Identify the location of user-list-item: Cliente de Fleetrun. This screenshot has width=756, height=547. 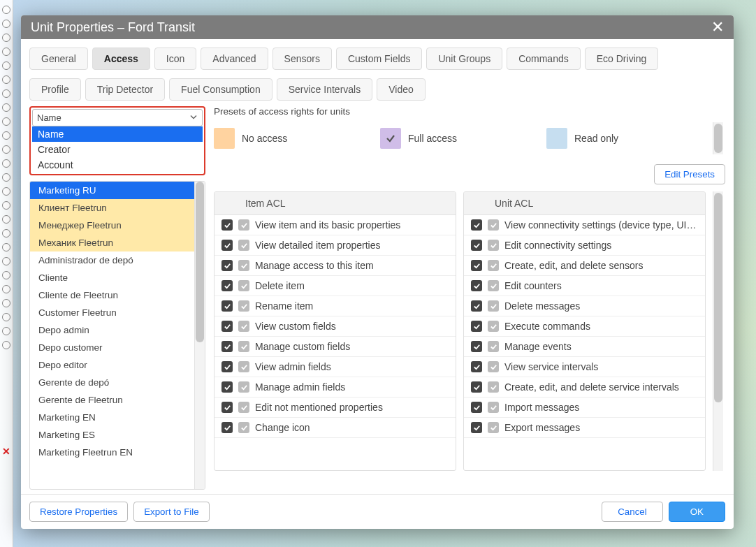
(112, 295).